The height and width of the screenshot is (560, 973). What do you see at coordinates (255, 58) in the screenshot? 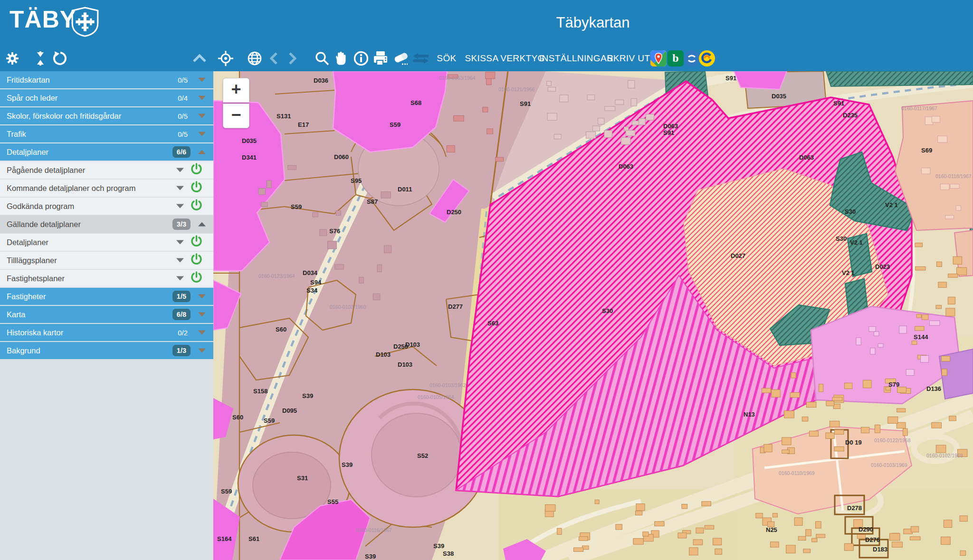
I see `globe-icon` at bounding box center [255, 58].